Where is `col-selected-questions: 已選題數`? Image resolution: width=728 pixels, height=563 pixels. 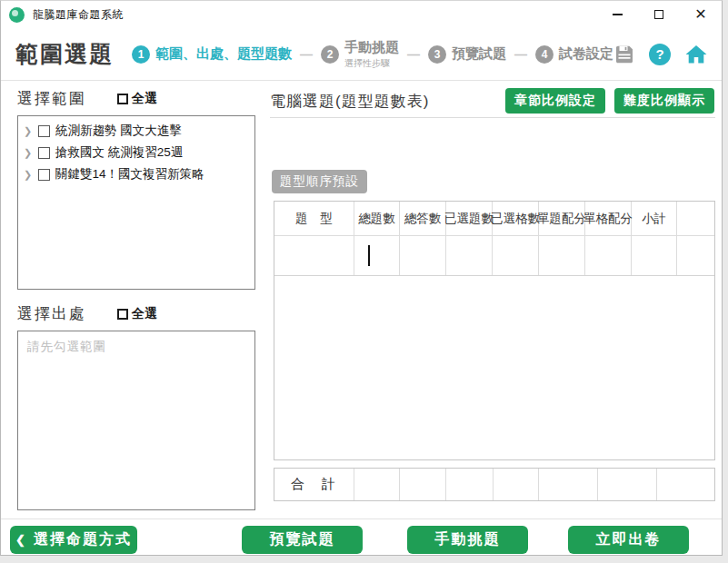 col-selected-questions: 已選題數 is located at coordinates (469, 218).